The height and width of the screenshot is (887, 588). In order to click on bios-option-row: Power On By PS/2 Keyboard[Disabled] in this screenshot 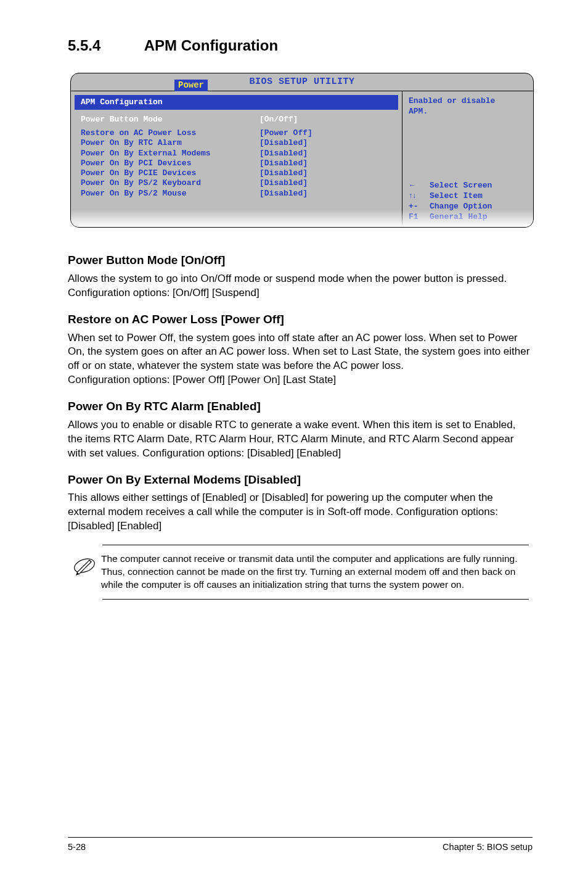, I will do `click(238, 183)`.